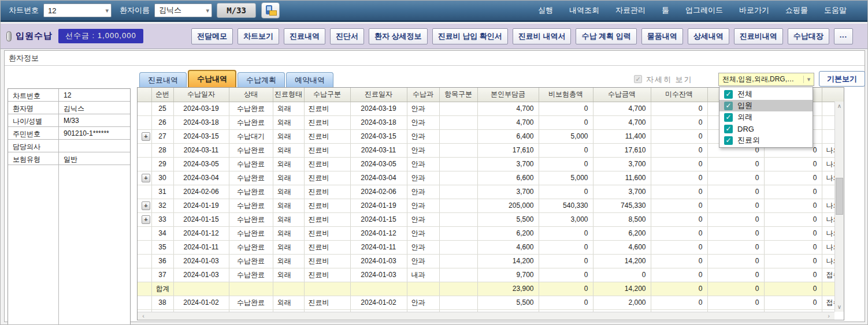 The image size is (868, 325). I want to click on grid-cell: 2024-03-18, so click(201, 122).